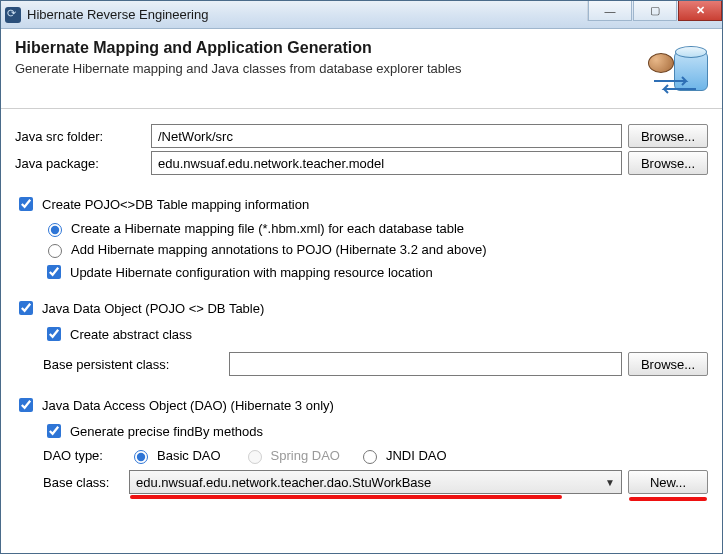  What do you see at coordinates (252, 272) in the screenshot?
I see `update-cfg-label: Update Hibernate configuration with mapp…` at bounding box center [252, 272].